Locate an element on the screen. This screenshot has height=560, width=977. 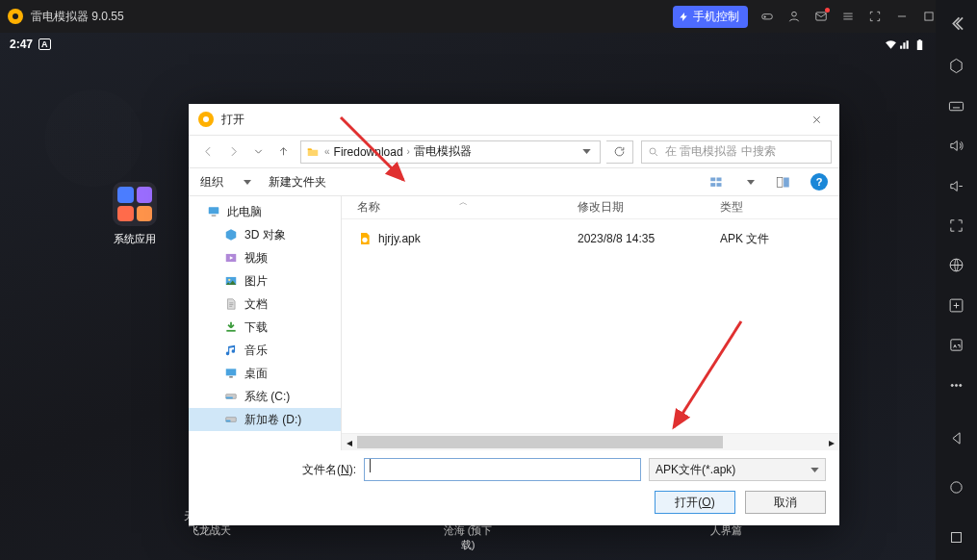
nav-recent-button is located at coordinates (258, 152).